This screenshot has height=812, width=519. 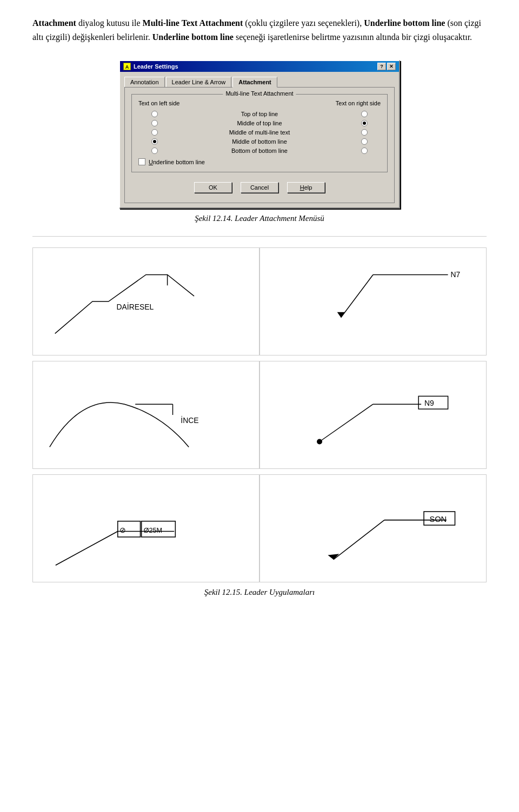 What do you see at coordinates (260, 187) in the screenshot?
I see `cancel-button: Cancel` at bounding box center [260, 187].